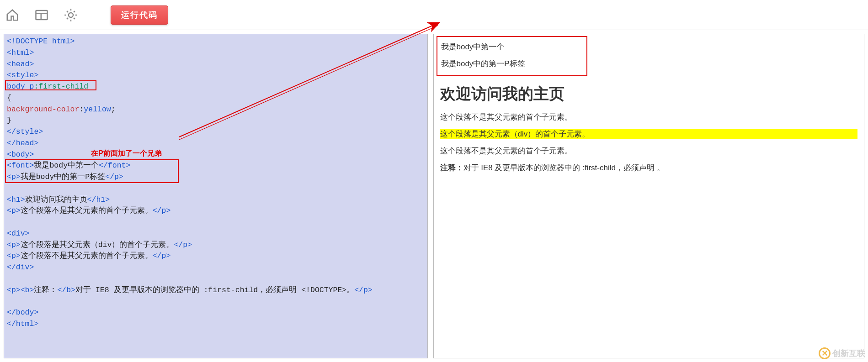 The height and width of the screenshot is (362, 868). What do you see at coordinates (512, 47) in the screenshot?
I see `preview-font-text: 我是body中第一个` at bounding box center [512, 47].